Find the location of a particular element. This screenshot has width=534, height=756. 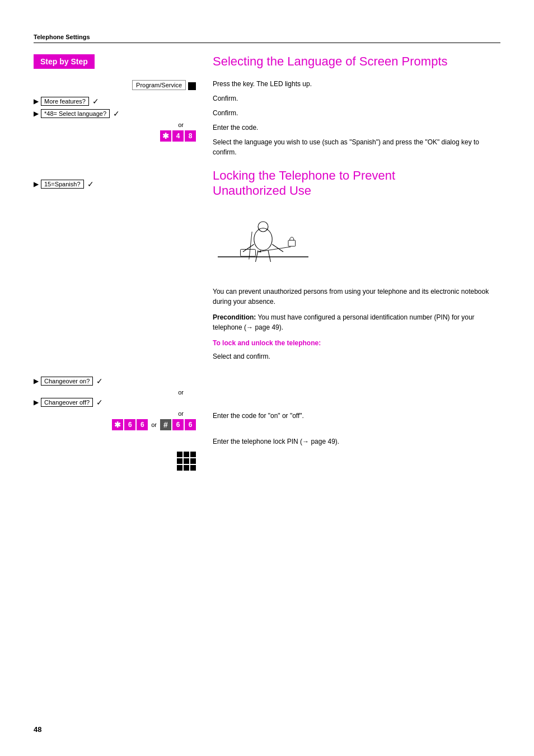

section2-title-line2: Unauthorized Use is located at coordinates (262, 190).